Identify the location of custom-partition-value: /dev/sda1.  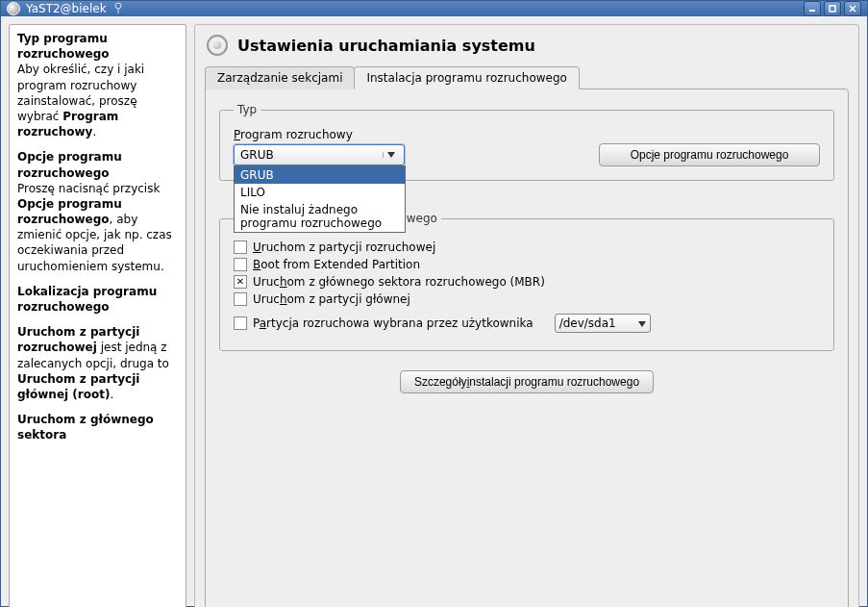
(588, 323).